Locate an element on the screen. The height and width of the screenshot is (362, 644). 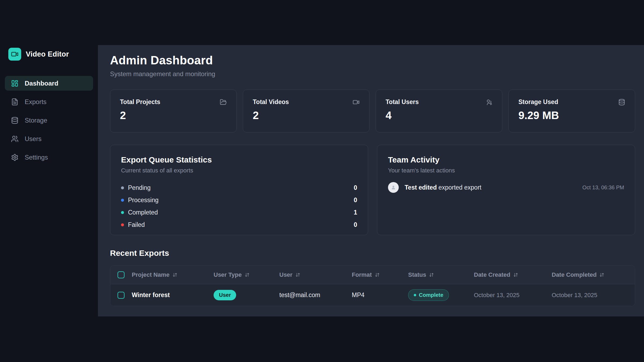
stat-label: Total Projects is located at coordinates (140, 102).